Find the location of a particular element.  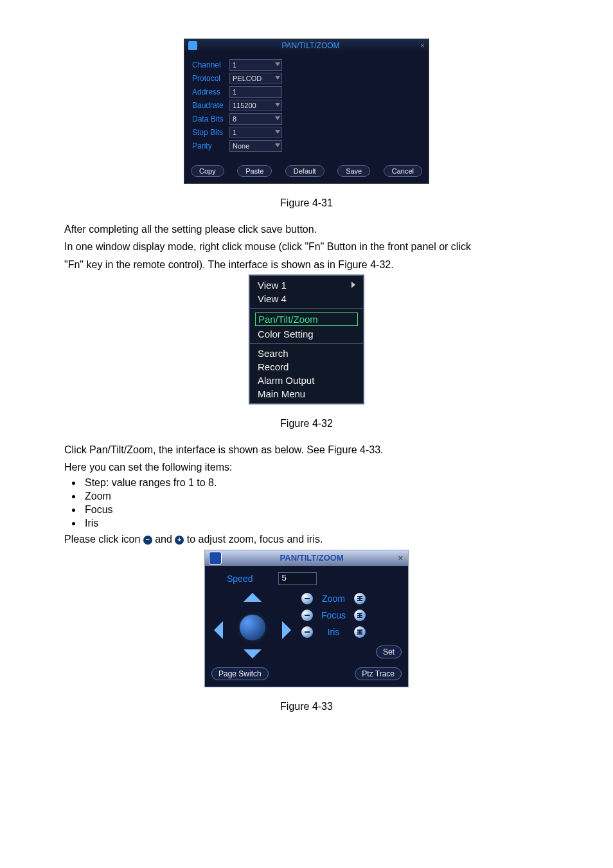

databits-select: 8 is located at coordinates (256, 119).